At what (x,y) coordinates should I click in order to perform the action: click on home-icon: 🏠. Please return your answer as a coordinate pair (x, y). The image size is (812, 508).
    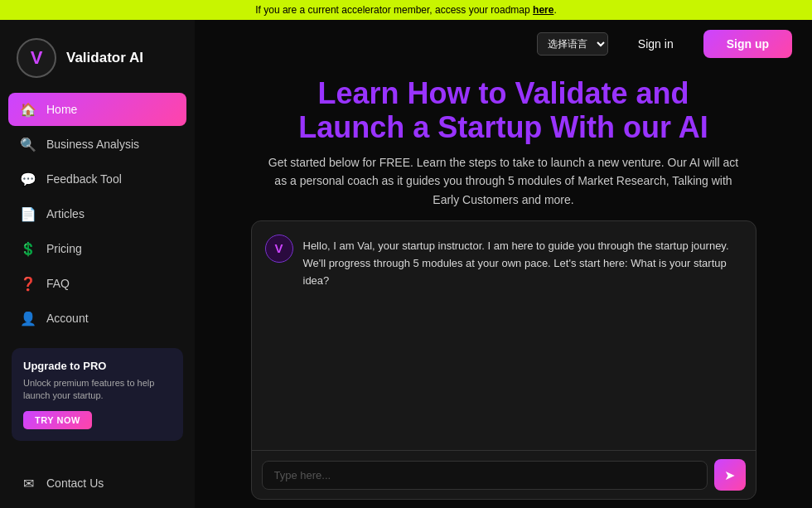
    Looking at the image, I should click on (28, 109).